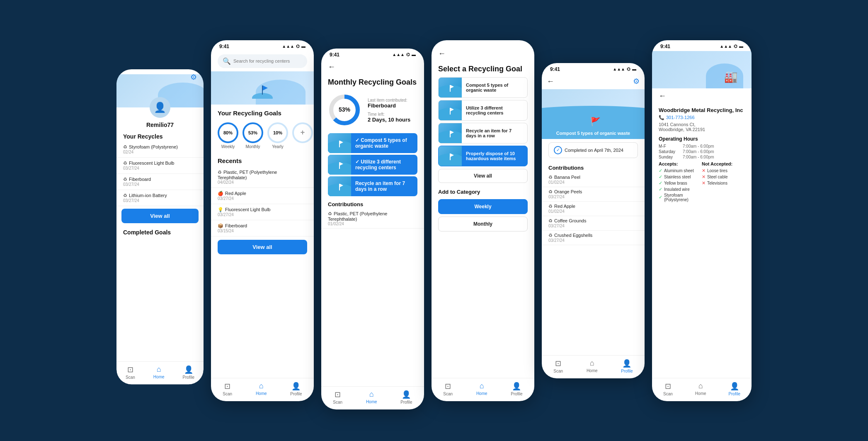 The height and width of the screenshot is (441, 868). I want to click on username-label: Remilio77, so click(160, 125).